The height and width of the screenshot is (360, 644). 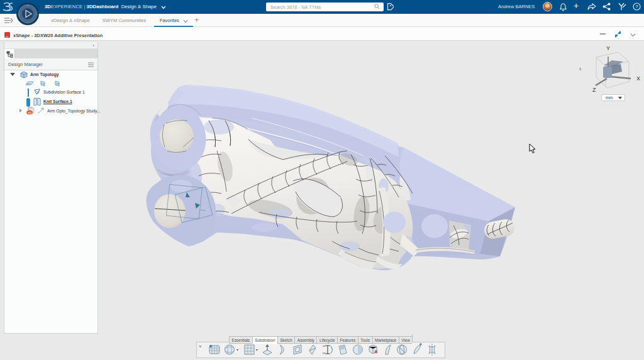 I want to click on svg-text: XY, so click(x=29, y=84).